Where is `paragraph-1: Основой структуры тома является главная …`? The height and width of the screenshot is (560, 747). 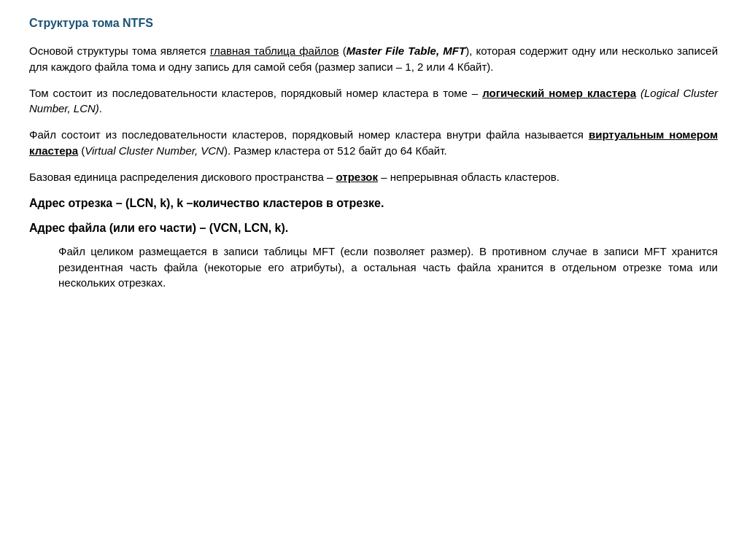
paragraph-1: Основой структуры тома является главная … is located at coordinates (374, 59).